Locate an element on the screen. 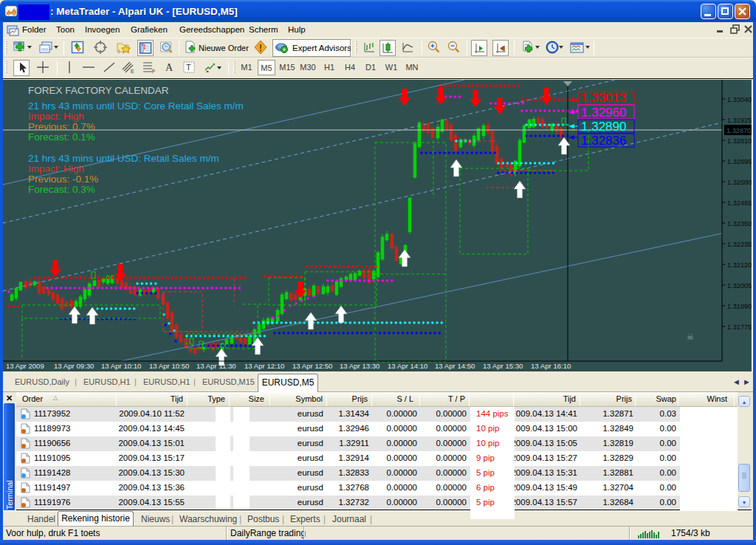 Image resolution: width=756 pixels, height=545 pixels. svg-text: 13 Apr 2009 is located at coordinates (25, 366).